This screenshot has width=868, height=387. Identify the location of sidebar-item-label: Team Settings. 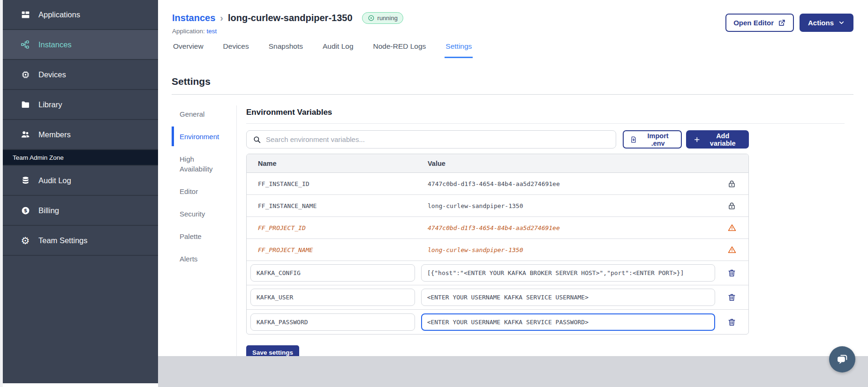
(63, 241).